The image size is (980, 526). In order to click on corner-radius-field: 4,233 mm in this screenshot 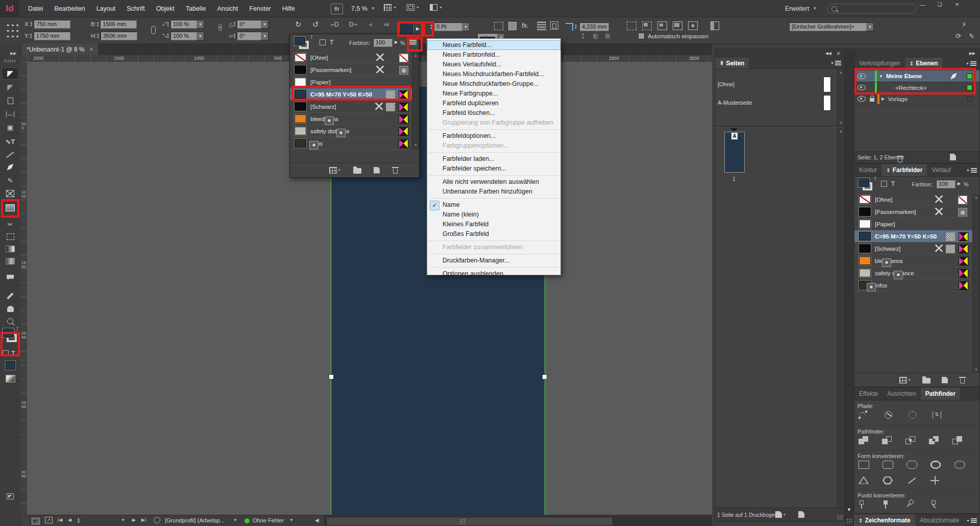, I will do `click(594, 27)`.